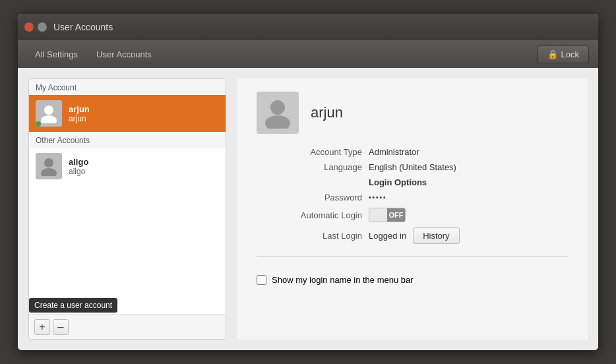 Image resolution: width=616 pixels, height=364 pixels. I want to click on account-type-label: Account Type, so click(309, 152).